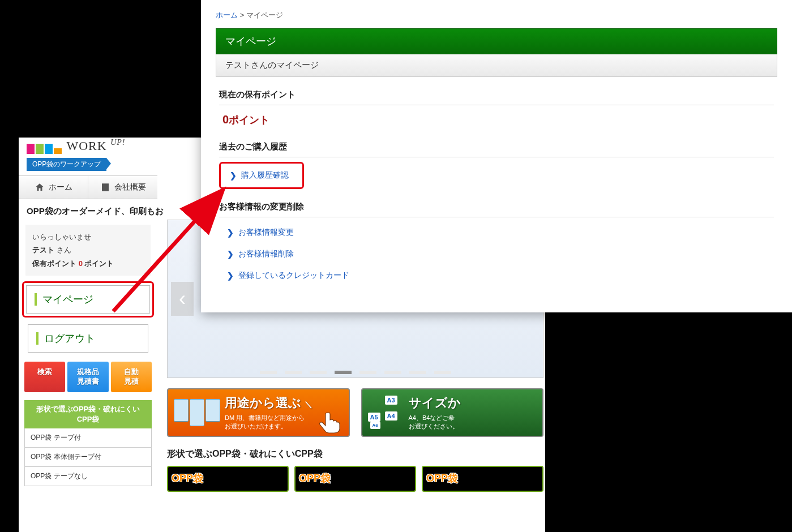  What do you see at coordinates (88, 250) in the screenshot?
I see `user-box: いらっしゃいませ テスト さん 保有ポイント 0 ポイント` at bounding box center [88, 250].